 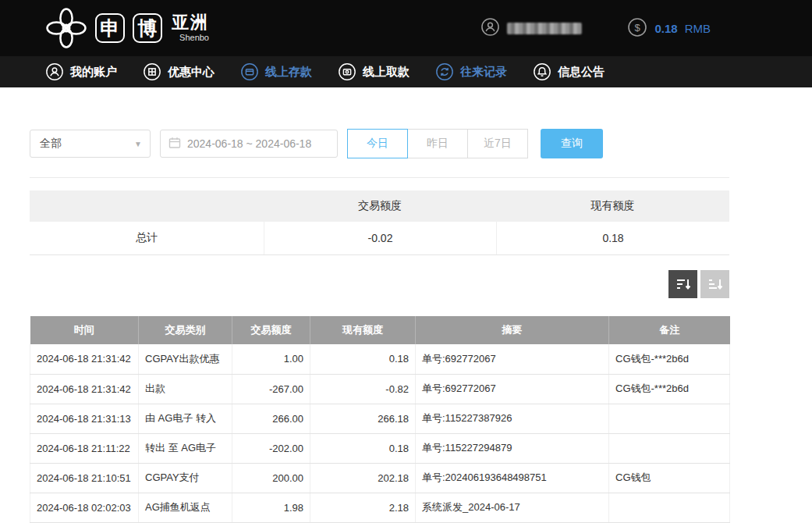 What do you see at coordinates (66, 28) in the screenshot?
I see `flower-logo-icon` at bounding box center [66, 28].